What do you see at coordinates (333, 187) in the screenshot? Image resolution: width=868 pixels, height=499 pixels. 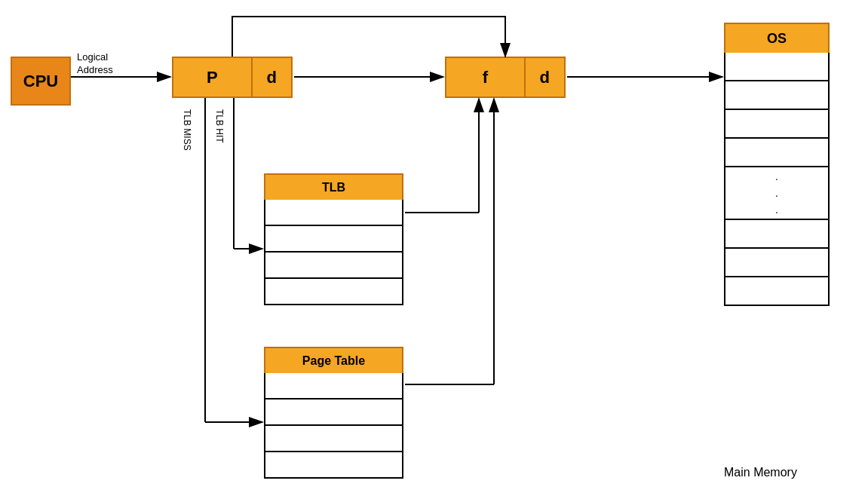 I see `tlb-header: TLB` at bounding box center [333, 187].